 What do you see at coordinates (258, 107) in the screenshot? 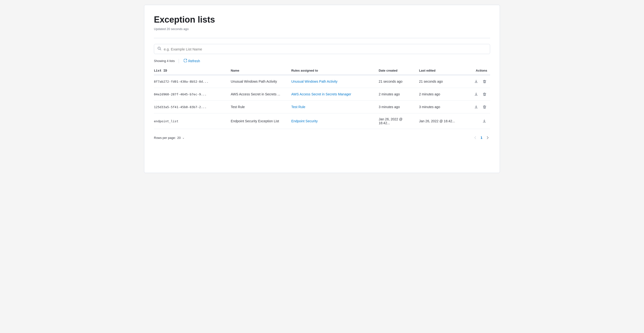
I see `cell-name: Test Rule` at bounding box center [258, 107].